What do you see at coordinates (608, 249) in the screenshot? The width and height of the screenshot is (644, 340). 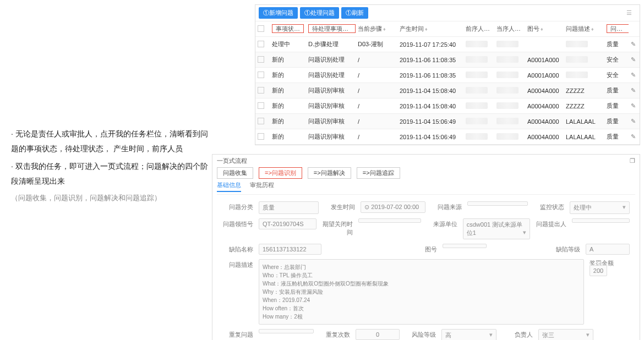 I see `input-level: A` at bounding box center [608, 249].